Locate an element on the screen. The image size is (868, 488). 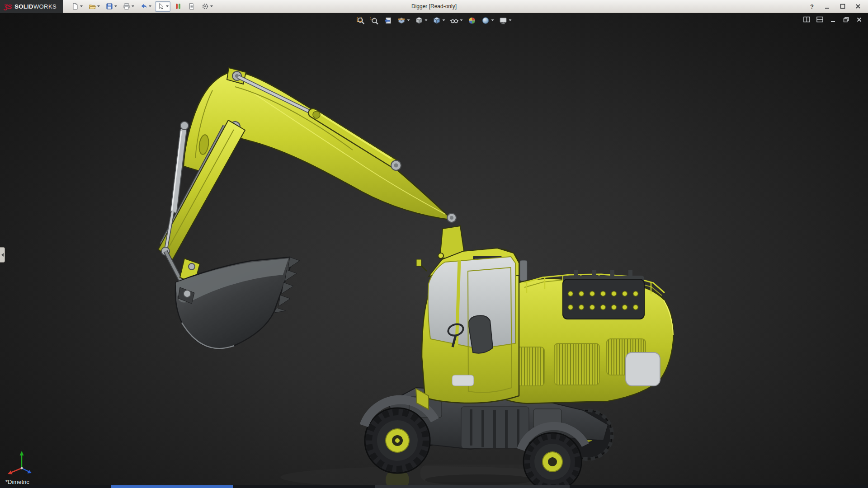
seat is located at coordinates (481, 334).